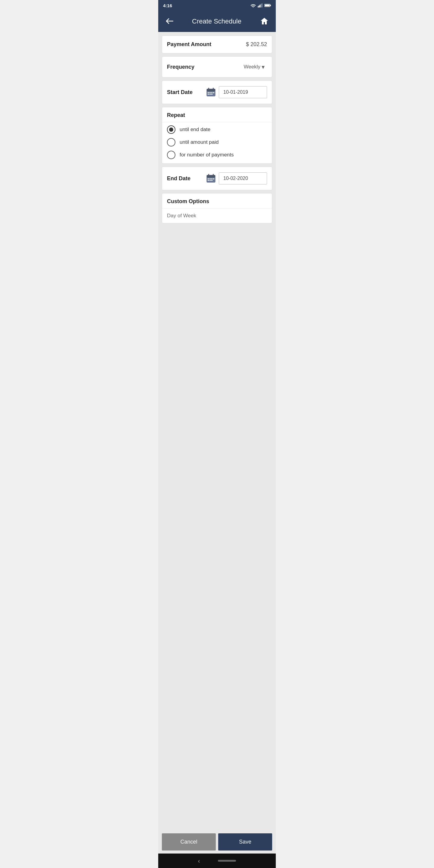 The width and height of the screenshot is (434, 868). Describe the element at coordinates (217, 22) in the screenshot. I see `app-header: Create Schedule` at that location.